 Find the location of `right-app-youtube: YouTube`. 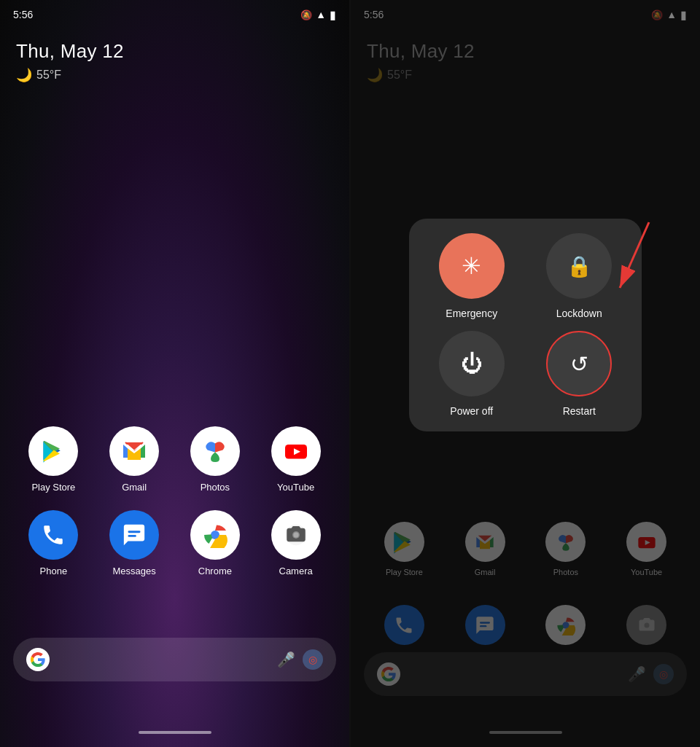

right-app-youtube: YouTube is located at coordinates (646, 550).